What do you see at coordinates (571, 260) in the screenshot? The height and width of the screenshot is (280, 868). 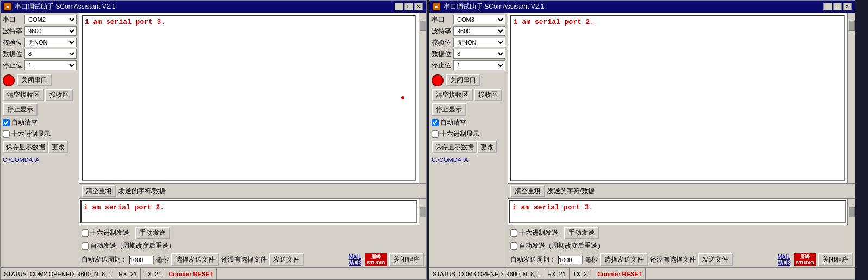 I see `period-input-2: 1000` at bounding box center [571, 260].